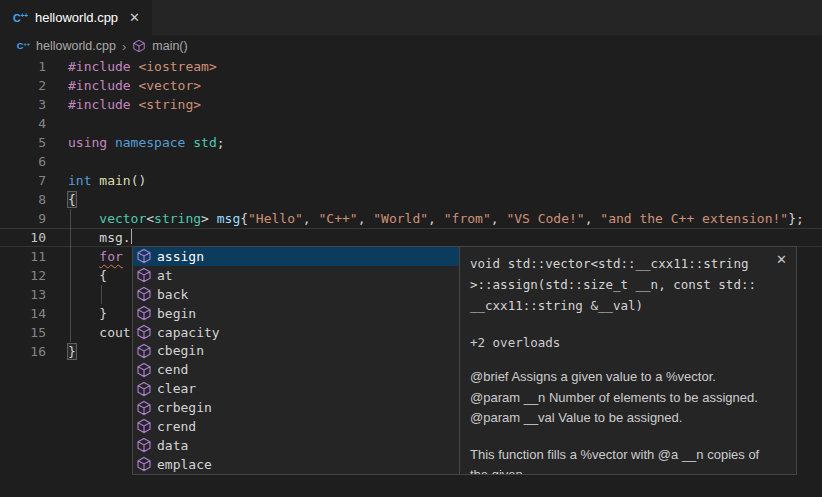  What do you see at coordinates (180, 256) in the screenshot?
I see `suggest-item-label: assign` at bounding box center [180, 256].